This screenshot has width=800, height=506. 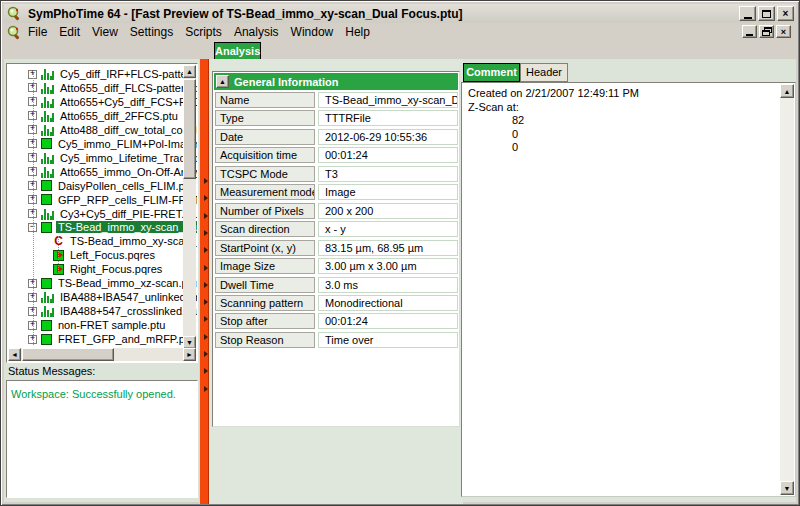 What do you see at coordinates (190, 354) in the screenshot?
I see `scroll-right-icon: ►` at bounding box center [190, 354].